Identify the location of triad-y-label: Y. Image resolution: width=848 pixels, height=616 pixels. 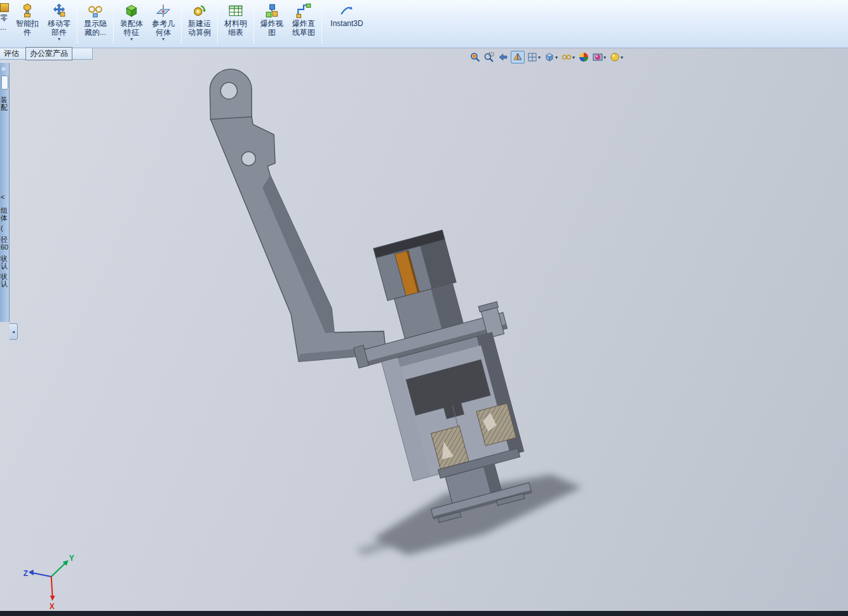
(72, 558).